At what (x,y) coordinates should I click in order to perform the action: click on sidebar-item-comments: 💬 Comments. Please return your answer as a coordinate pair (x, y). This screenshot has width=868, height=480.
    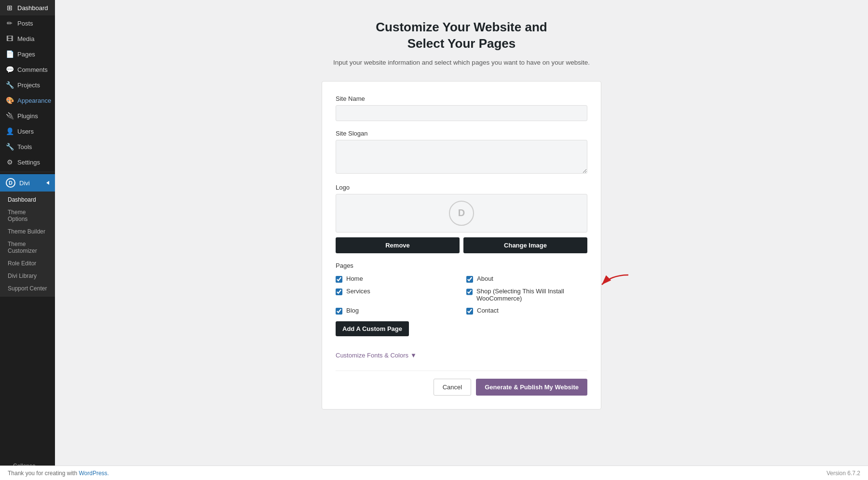
    Looking at the image, I should click on (27, 69).